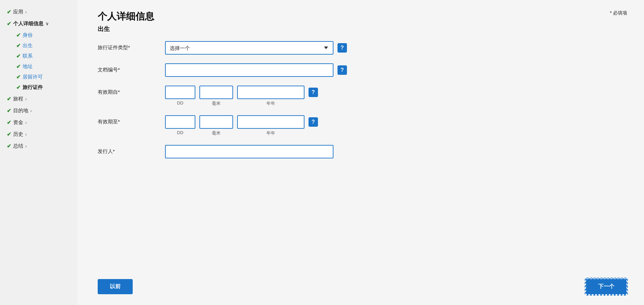  Describe the element at coordinates (235, 126) in the screenshot. I see `date-inputs-valid-to: DD 毫米 年年` at that location.